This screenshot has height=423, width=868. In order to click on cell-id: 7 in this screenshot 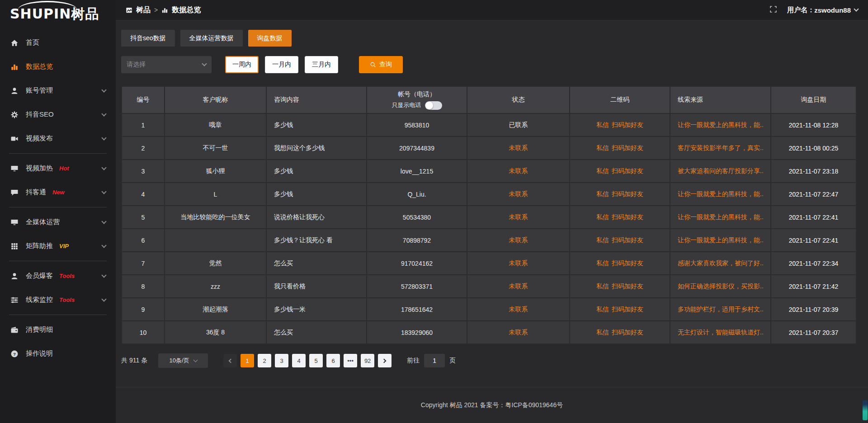, I will do `click(144, 264)`.